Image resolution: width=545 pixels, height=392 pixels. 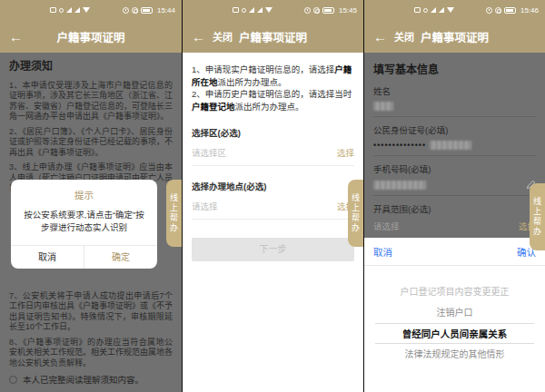 What do you see at coordinates (91, 36) in the screenshot?
I see `nav-bar: ← 户籍事项证明` at bounding box center [91, 36].